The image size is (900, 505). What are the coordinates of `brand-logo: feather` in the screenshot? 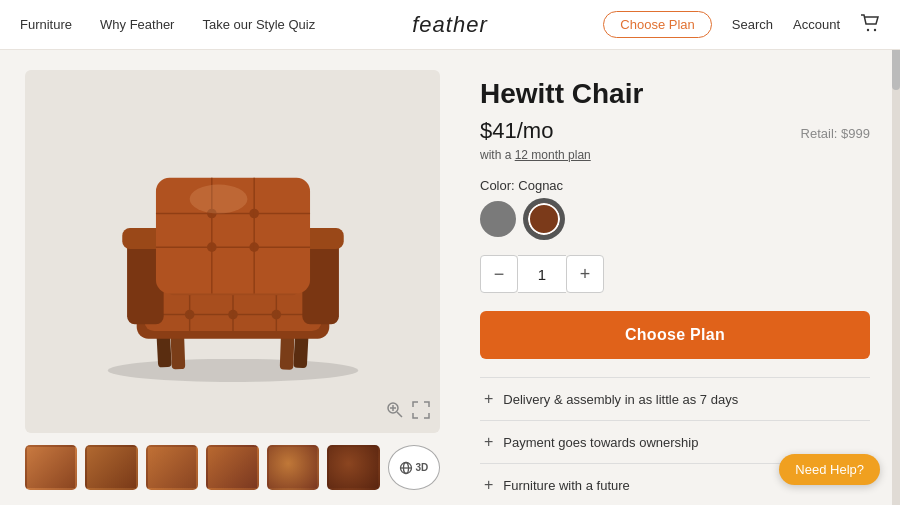 It's located at (450, 25).